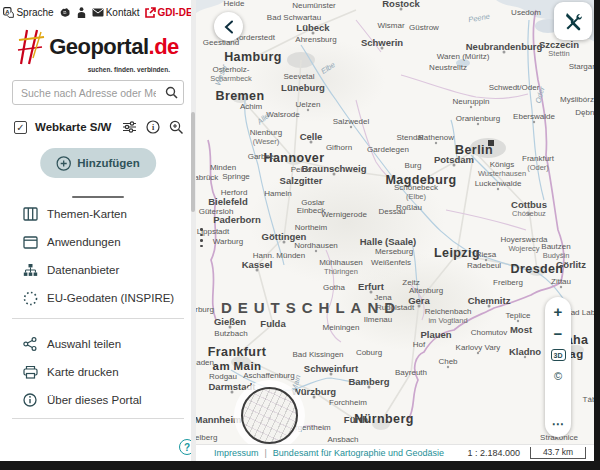 This screenshot has width=600, height=470. What do you see at coordinates (311, 228) in the screenshot?
I see `map-city-label: Northeim` at bounding box center [311, 228].